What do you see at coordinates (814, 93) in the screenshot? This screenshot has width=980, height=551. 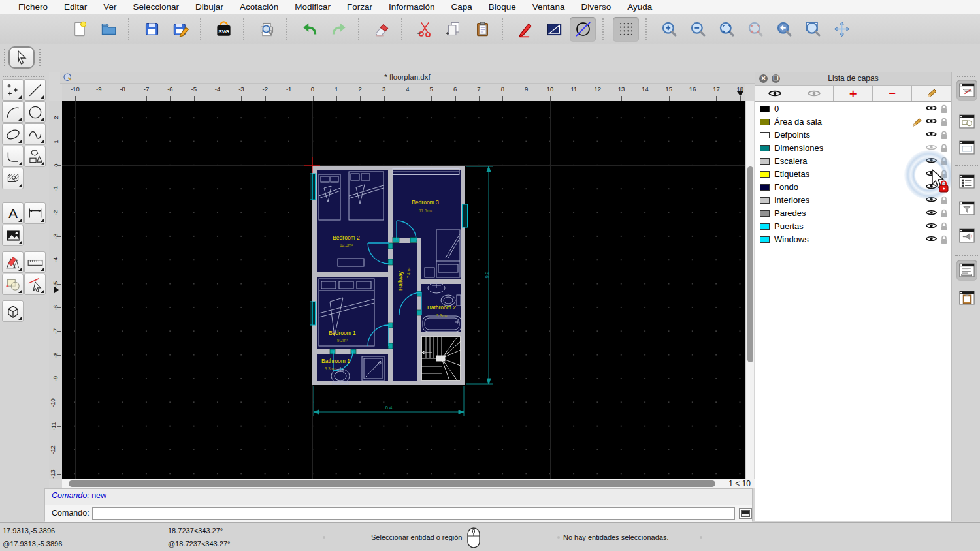 I see `hide-all-layers-button` at bounding box center [814, 93].